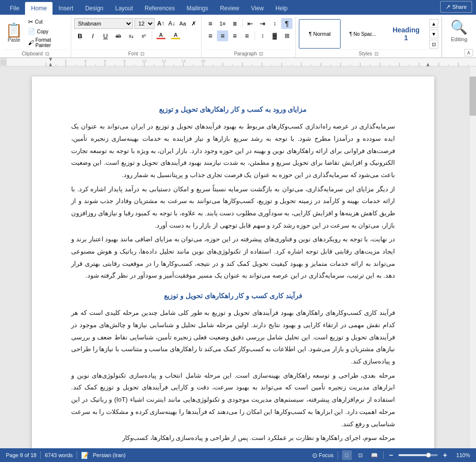 The height and width of the screenshot is (462, 476). What do you see at coordinates (161, 36) in the screenshot?
I see `font-color-button: A` at bounding box center [161, 36].